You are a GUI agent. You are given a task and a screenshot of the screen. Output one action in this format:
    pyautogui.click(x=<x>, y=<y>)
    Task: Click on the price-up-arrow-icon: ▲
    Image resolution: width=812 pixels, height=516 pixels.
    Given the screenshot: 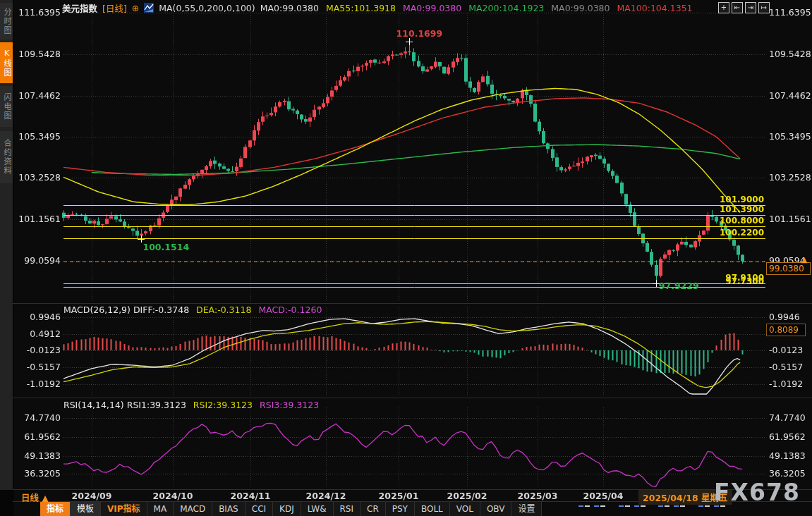 What is the action you would take?
    pyautogui.click(x=804, y=259)
    